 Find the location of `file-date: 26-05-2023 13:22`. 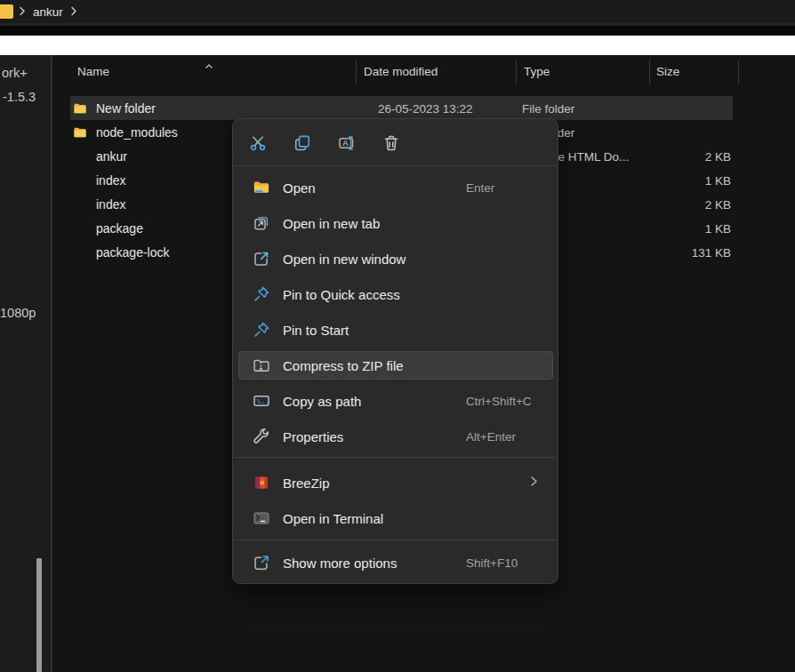

file-date: 26-05-2023 13:22 is located at coordinates (425, 108).